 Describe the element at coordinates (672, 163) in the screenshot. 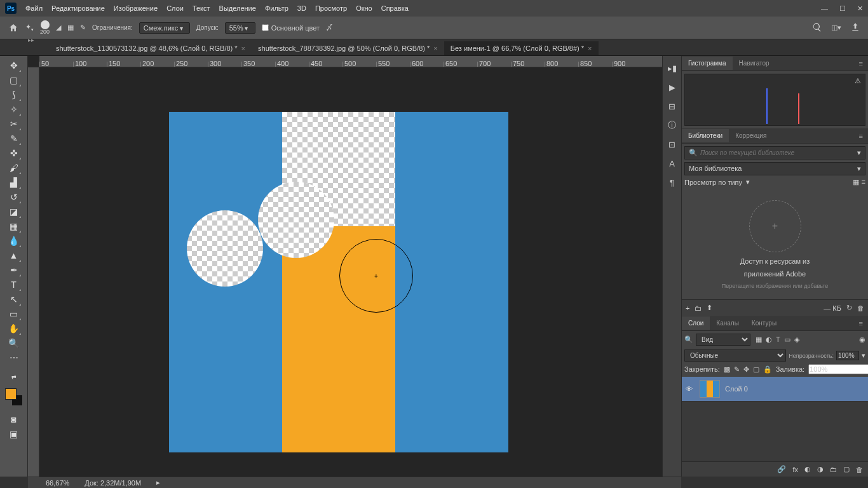

I see `glyph-icon: A` at that location.